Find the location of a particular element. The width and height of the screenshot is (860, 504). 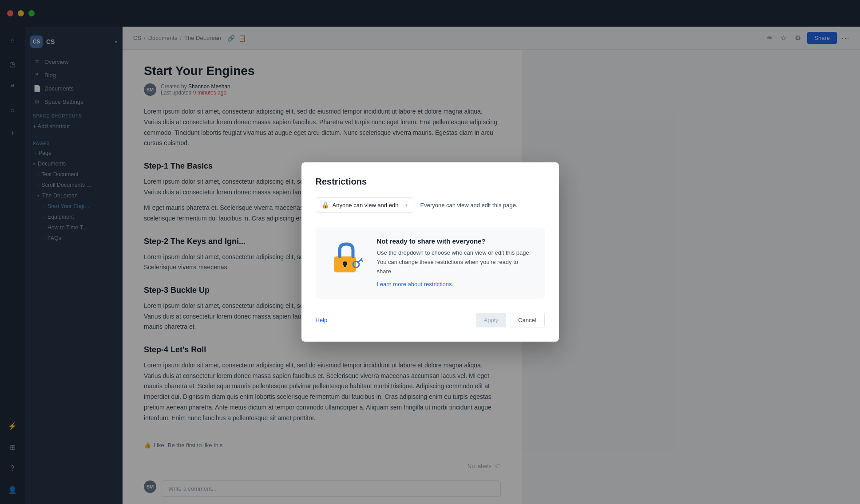

modal-footer: Help Apply Cancel is located at coordinates (430, 320).